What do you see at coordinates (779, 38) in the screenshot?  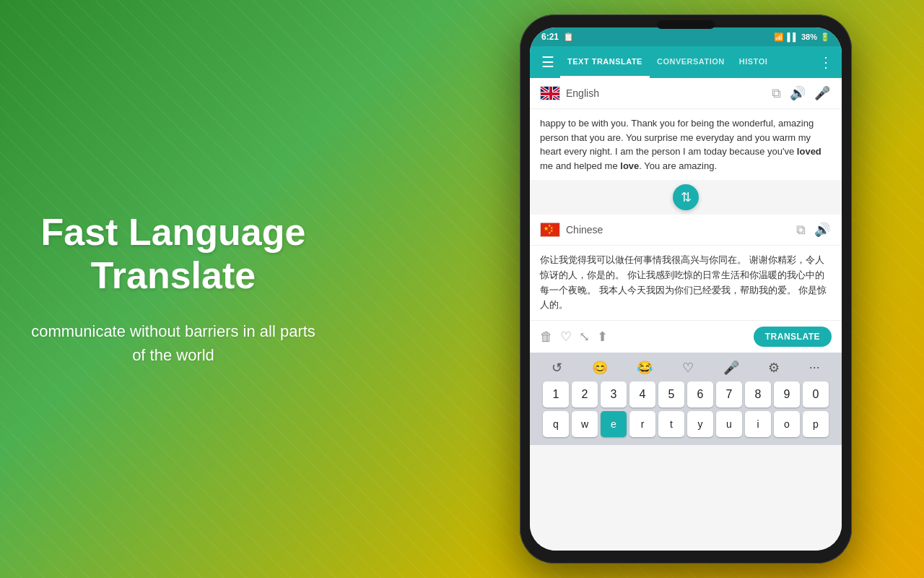 I see `wifi-icon: 📶` at bounding box center [779, 38].